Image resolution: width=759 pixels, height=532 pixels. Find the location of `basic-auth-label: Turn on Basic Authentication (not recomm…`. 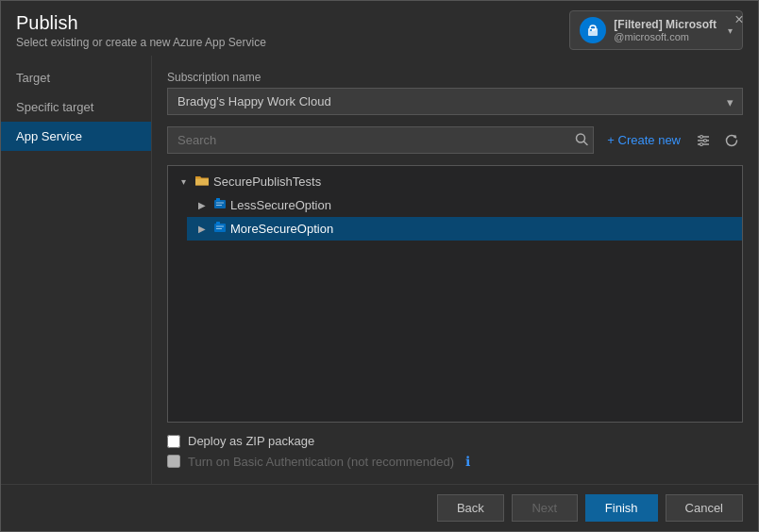

basic-auth-label: Turn on Basic Authentication (not recomm… is located at coordinates (321, 462).